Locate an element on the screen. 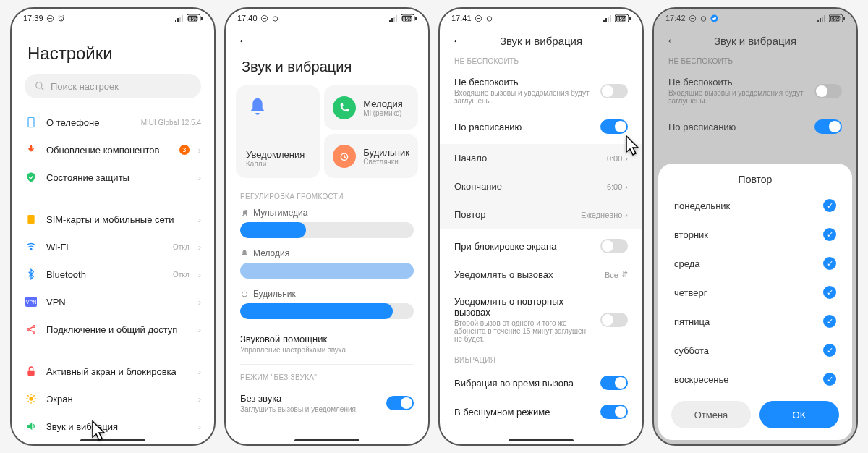 The height and width of the screenshot is (453, 868). day-saturday: суббота✓ is located at coordinates (755, 350).